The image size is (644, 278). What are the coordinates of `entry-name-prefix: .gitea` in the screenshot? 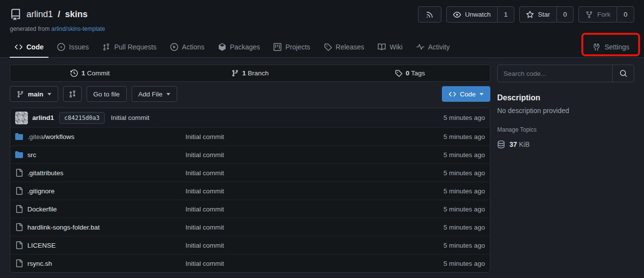 It's located at (35, 137).